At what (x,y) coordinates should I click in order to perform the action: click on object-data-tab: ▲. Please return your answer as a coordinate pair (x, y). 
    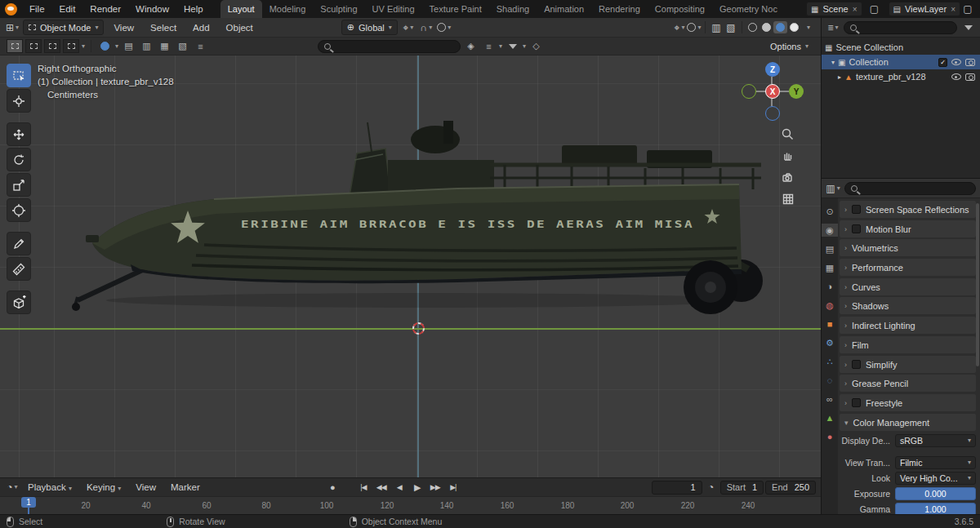
    Looking at the image, I should click on (830, 418).